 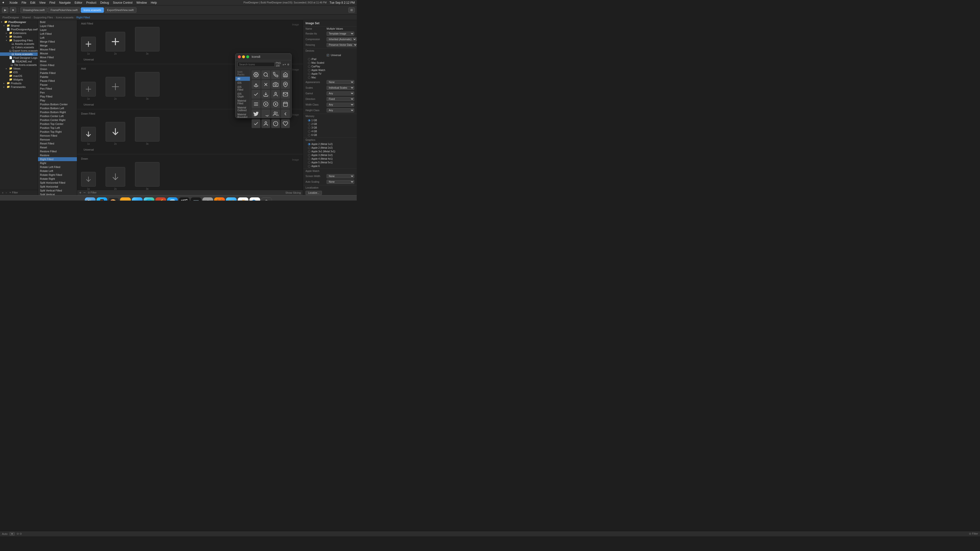 I want to click on icon-cell-users, so click(x=275, y=114).